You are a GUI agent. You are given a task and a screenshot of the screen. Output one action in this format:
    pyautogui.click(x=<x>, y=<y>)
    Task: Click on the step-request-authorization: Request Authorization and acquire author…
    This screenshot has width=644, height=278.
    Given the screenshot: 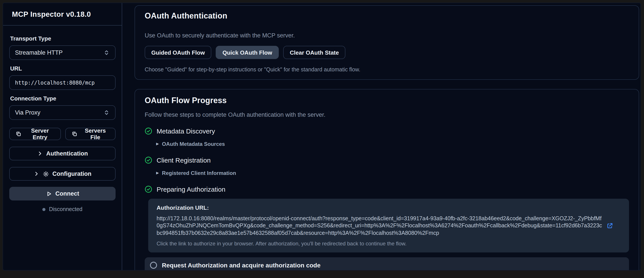 What is the action you would take?
    pyautogui.click(x=387, y=264)
    